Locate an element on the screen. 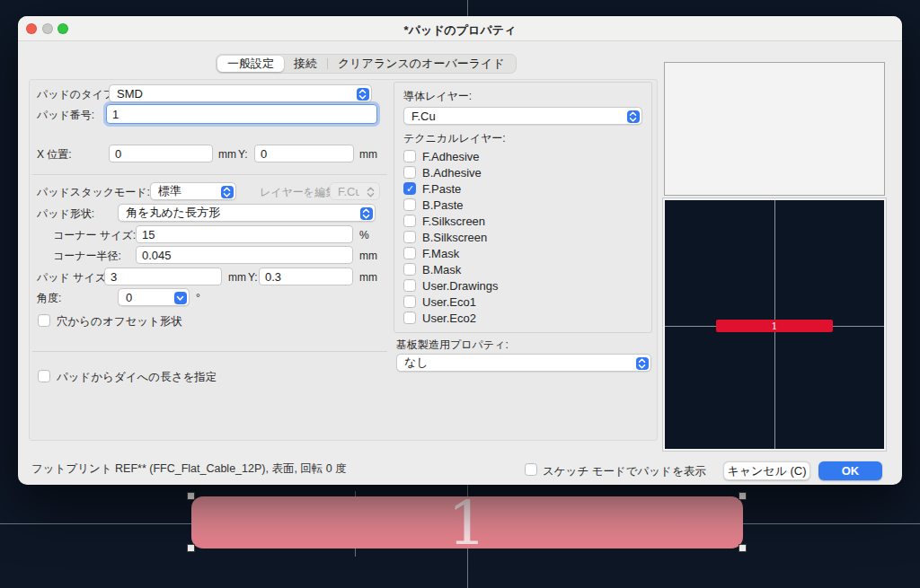  layer-item-B.Silkscreen: B.Silkscreen is located at coordinates (524, 237).